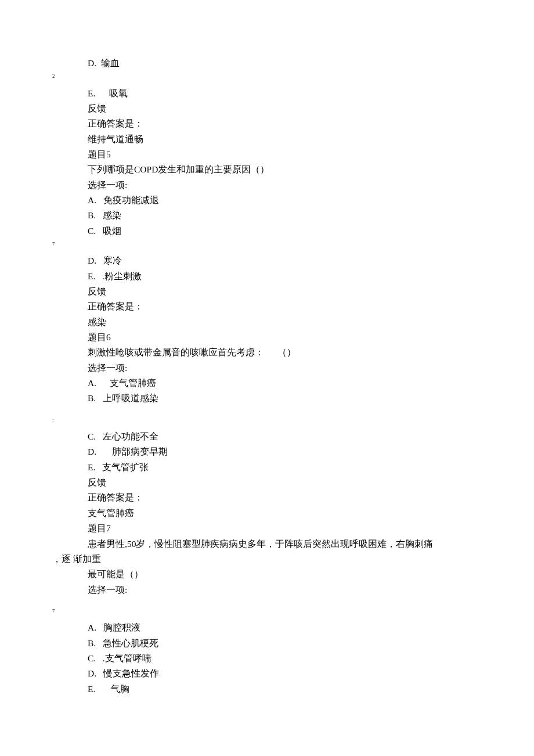 Image resolution: width=534 pixels, height=756 pixels. Describe the element at coordinates (279, 674) in the screenshot. I see `q7-option-d: D. 慢支急性发作` at that location.